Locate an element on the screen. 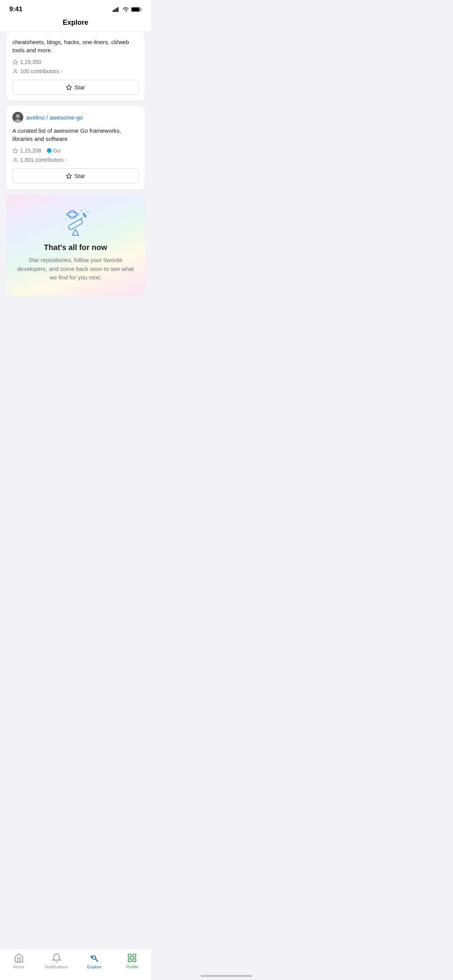  partial-star-count: 1,19,350 is located at coordinates (31, 62).